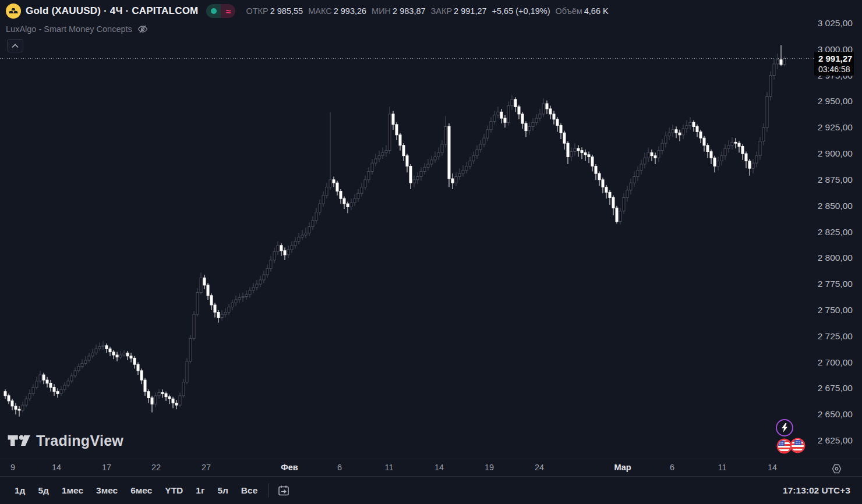 This screenshot has width=862, height=504. Describe the element at coordinates (206, 467) in the screenshot. I see `time-axis-label: 27` at that location.